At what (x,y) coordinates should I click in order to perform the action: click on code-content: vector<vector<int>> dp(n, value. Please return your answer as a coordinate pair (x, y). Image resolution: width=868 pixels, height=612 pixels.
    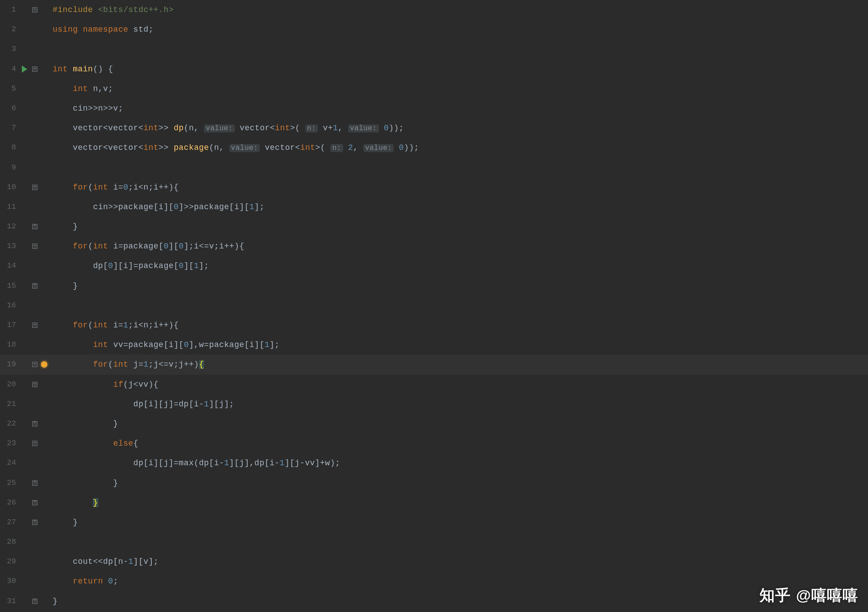
    Looking at the image, I should click on (227, 128).